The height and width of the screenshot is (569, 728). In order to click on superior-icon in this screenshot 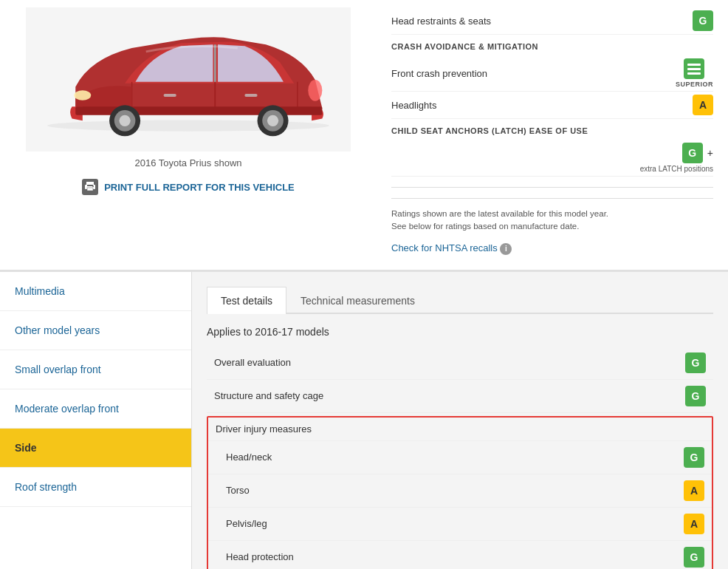, I will do `click(694, 69)`.